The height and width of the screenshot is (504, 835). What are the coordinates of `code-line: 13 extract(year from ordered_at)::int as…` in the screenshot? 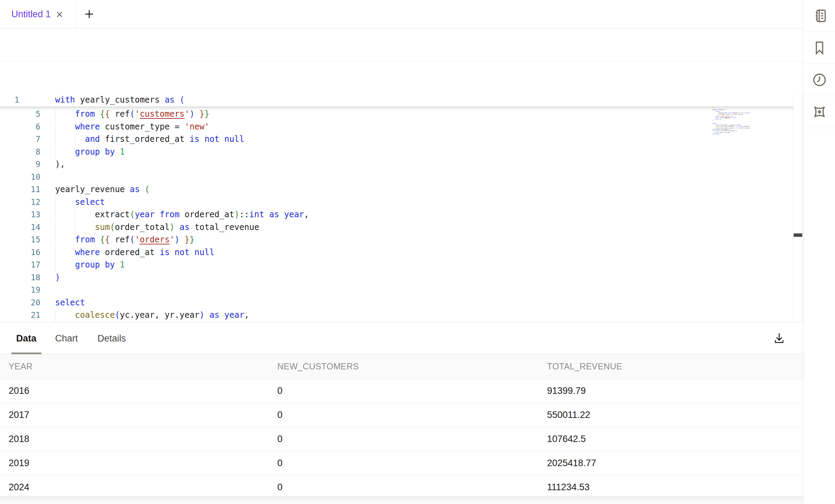 It's located at (396, 215).